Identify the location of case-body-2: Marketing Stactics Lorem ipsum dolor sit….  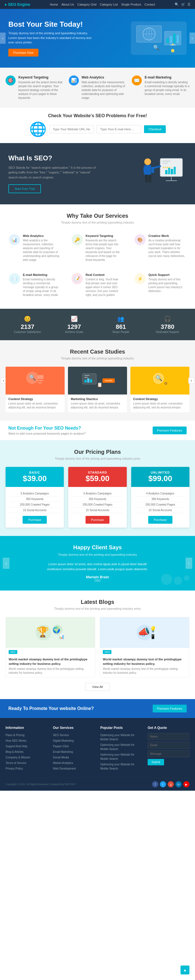
(98, 403).